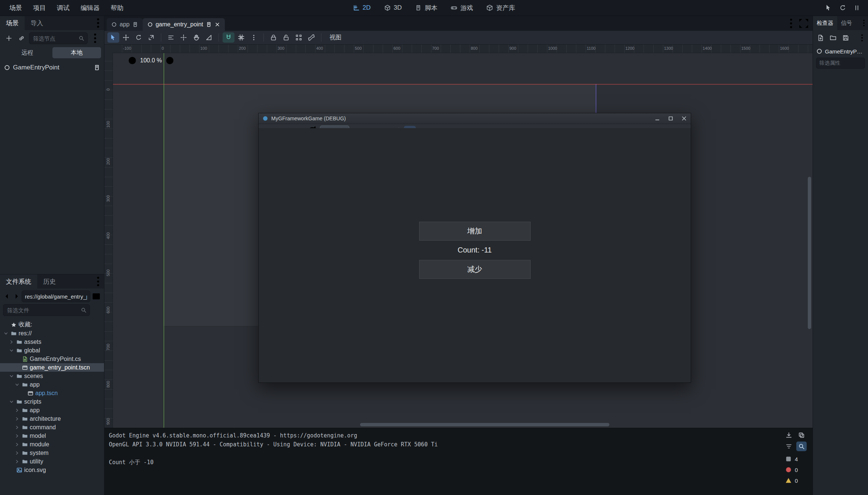  I want to click on inspector-menu-icon, so click(864, 23).